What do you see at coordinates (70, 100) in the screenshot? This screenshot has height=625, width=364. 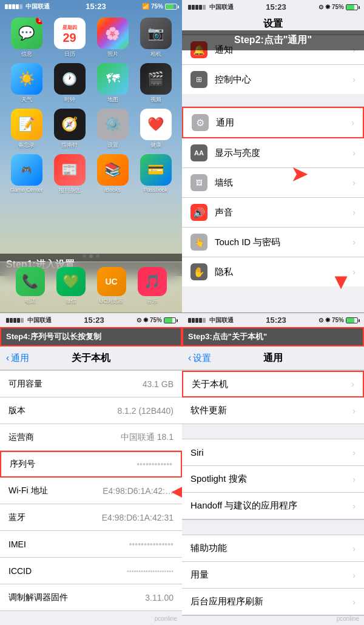 I see `app-clock-label: 时钟` at bounding box center [70, 100].